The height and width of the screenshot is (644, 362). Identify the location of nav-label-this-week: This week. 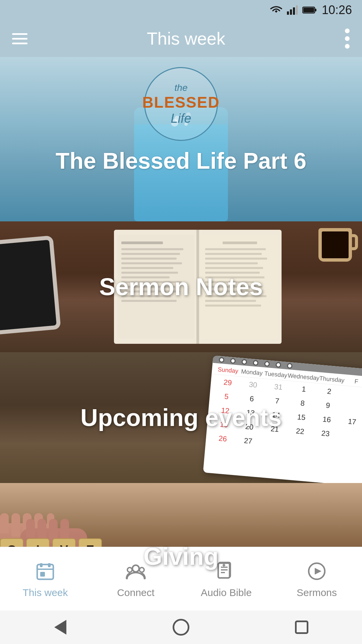
(45, 593).